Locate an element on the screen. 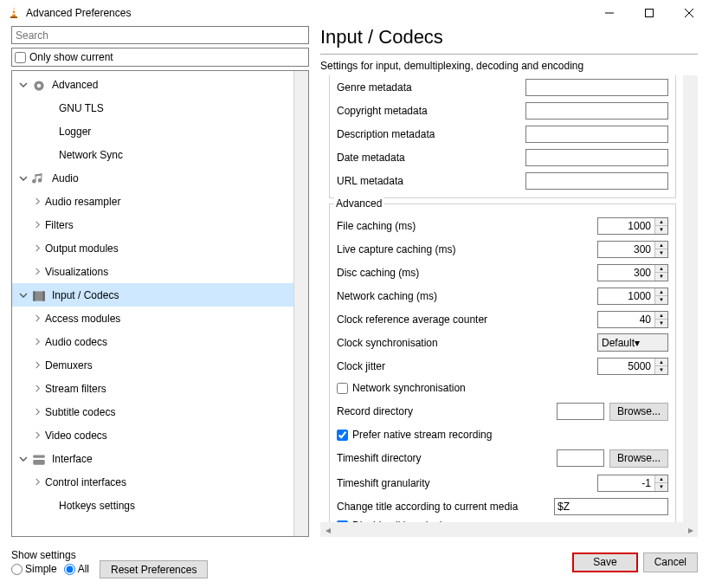 Image resolution: width=709 pixels, height=588 pixels. reset-preferences-button: Reset Preferences is located at coordinates (154, 570).